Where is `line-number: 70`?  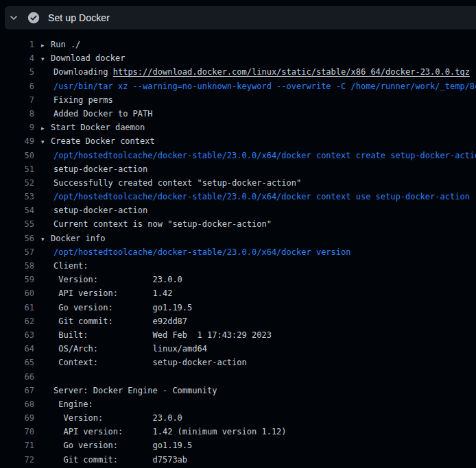 line-number: 70 is located at coordinates (17, 432).